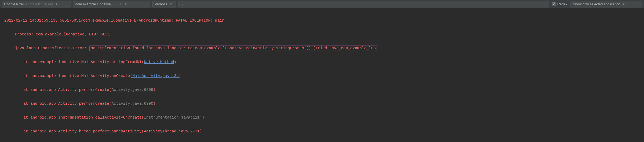 This screenshot has width=644, height=142. Describe the element at coordinates (364, 4) in the screenshot. I see `search-field-wrap: ⌕` at that location.